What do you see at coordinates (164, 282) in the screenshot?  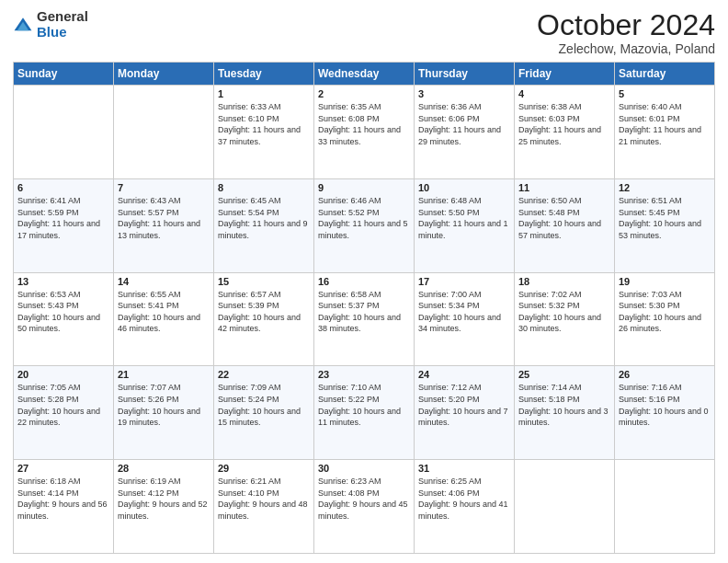 I see `day-number: 14` at bounding box center [164, 282].